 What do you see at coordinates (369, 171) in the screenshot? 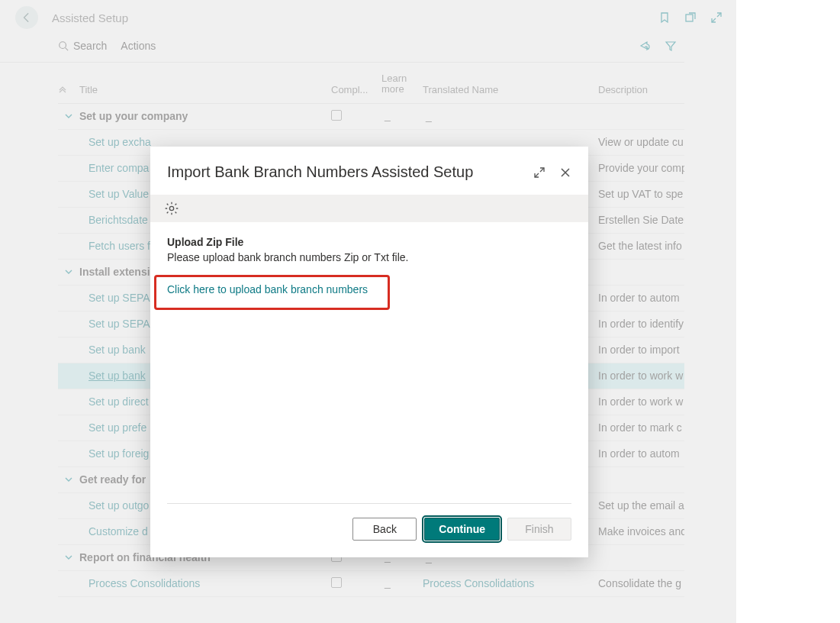
I see `modal-header: Import Bank Branch Numbers Assisted Setu…` at bounding box center [369, 171].